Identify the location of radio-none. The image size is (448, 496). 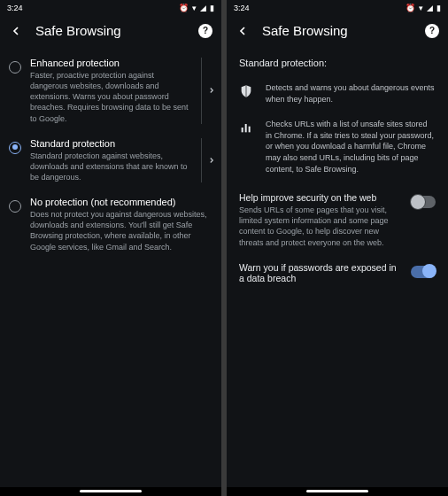
(15, 206).